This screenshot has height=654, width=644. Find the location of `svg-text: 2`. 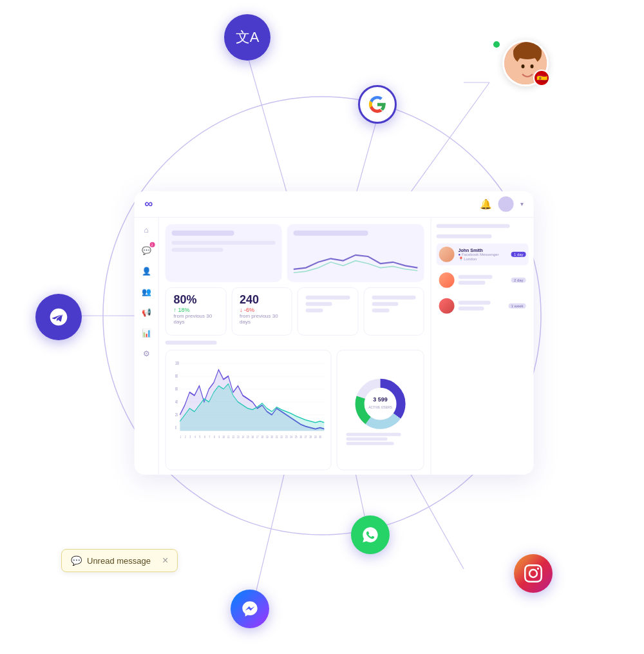

svg-text: 2 is located at coordinates (185, 436).